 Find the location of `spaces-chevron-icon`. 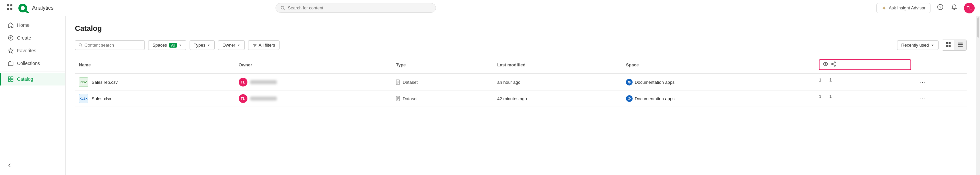

spaces-chevron-icon is located at coordinates (180, 45).